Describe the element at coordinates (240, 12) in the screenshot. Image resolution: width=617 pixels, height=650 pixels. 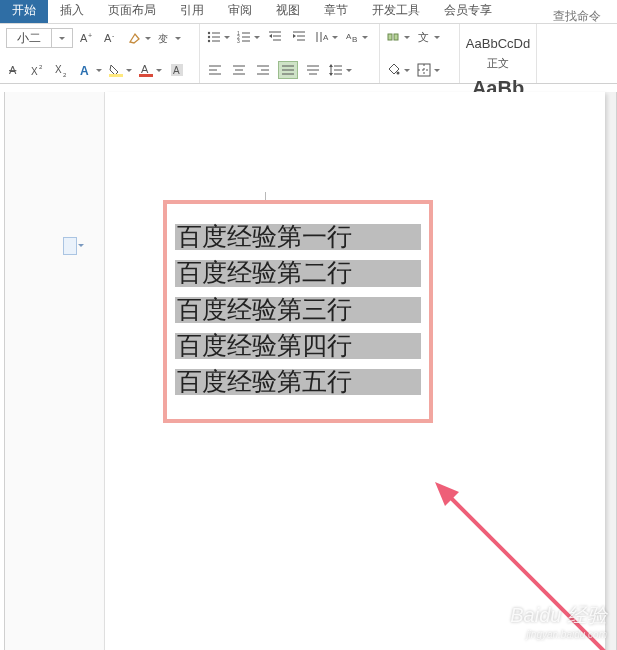
I see `tab-review: 审阅` at that location.